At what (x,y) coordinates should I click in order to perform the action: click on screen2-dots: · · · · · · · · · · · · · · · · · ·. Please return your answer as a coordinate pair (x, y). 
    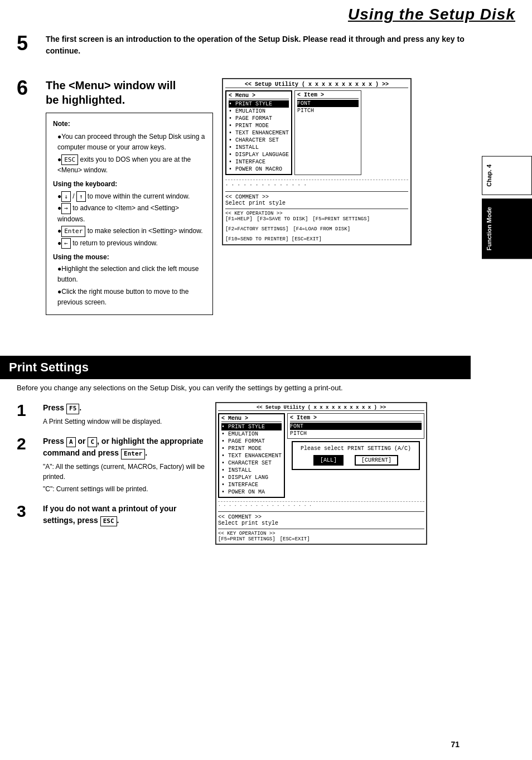
    Looking at the image, I should click on (321, 505).